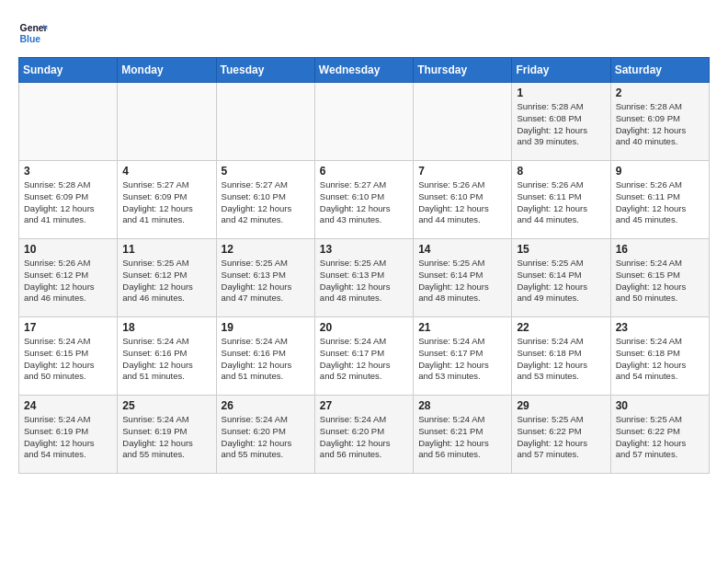 This screenshot has width=728, height=563. Describe the element at coordinates (167, 357) in the screenshot. I see `day-cell: 18Sunrise: 5:24 AM Sunset: 6:16 PM Dayli…` at that location.